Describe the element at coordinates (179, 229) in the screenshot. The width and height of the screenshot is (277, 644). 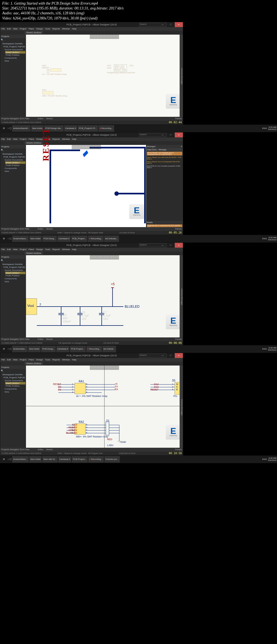
I see `panels-button: Panels` at that location.